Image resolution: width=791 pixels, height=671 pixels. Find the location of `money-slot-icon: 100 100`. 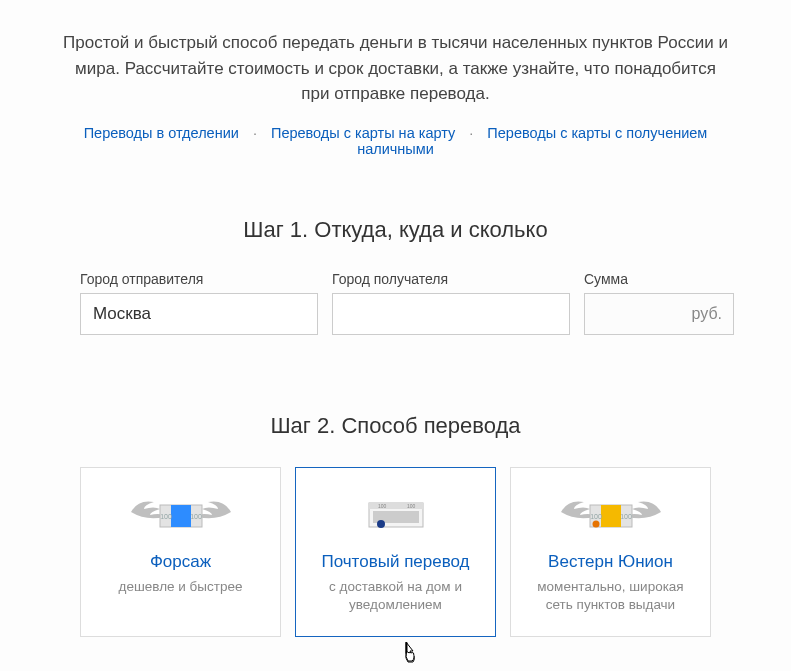

money-slot-icon: 100 100 is located at coordinates (396, 512).